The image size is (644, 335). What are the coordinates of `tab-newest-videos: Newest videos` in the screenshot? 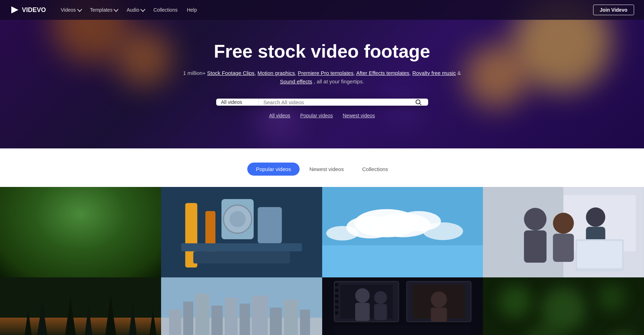 It's located at (327, 169).